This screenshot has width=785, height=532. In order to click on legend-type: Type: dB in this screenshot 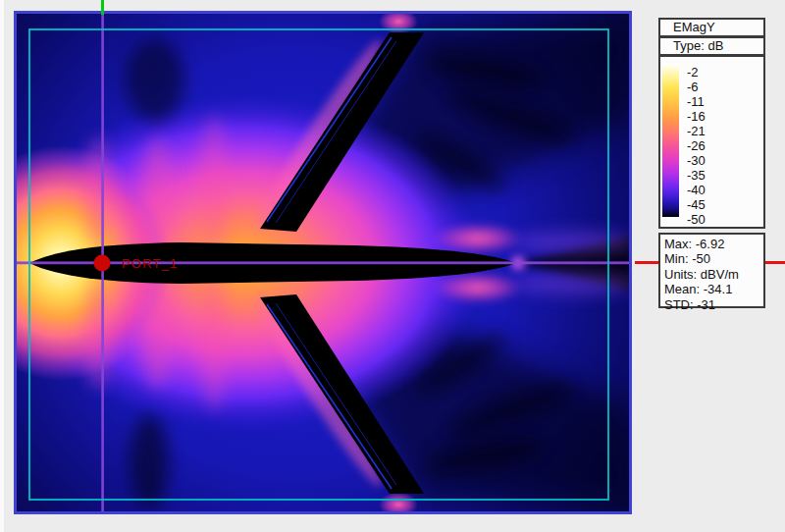, I will do `click(699, 45)`.